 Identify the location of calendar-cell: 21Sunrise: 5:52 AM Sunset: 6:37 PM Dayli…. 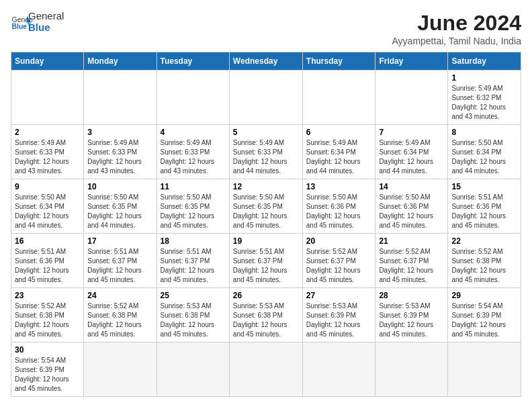
(412, 261).